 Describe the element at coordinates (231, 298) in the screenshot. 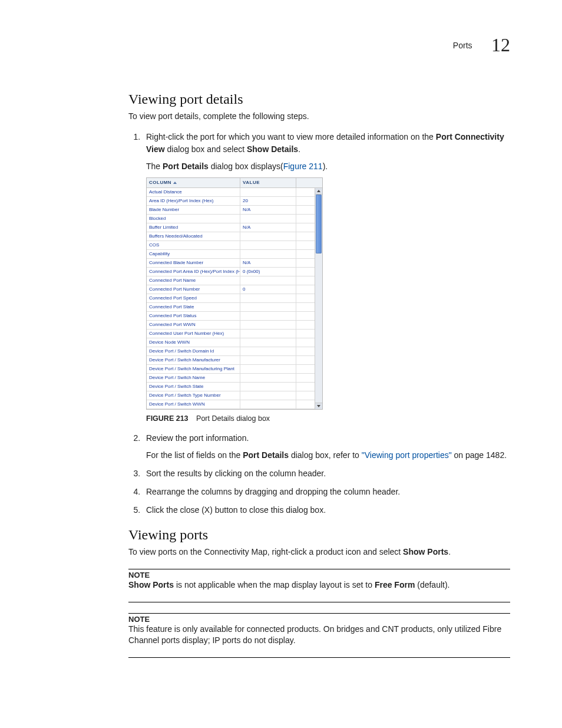

I see `table-row: Connected Port Speed` at that location.